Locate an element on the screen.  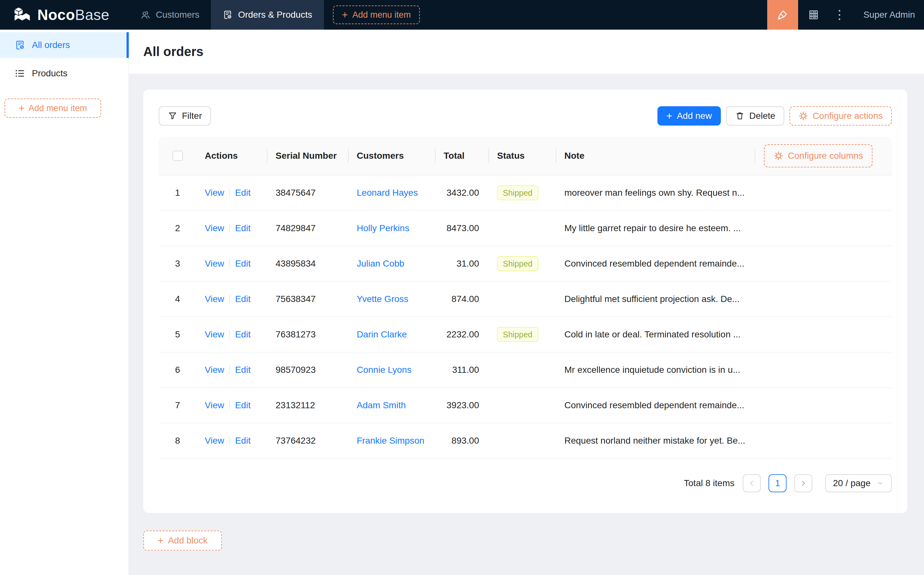
configure-columns-cell: Configure columns is located at coordinates (823, 156).